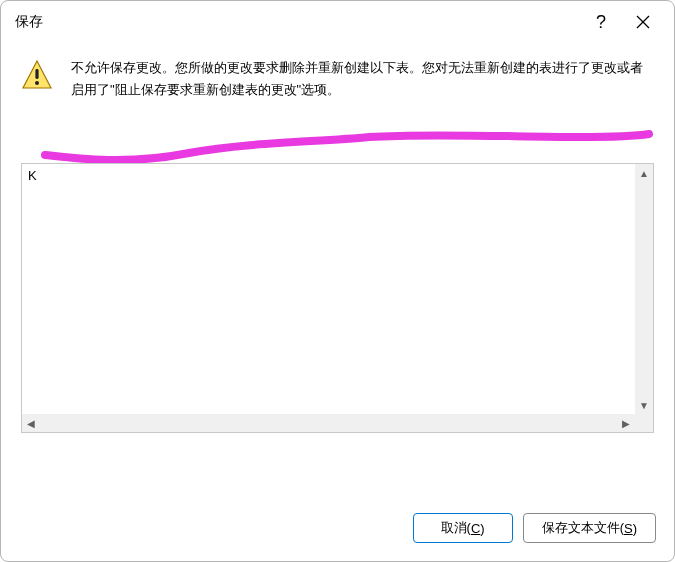 Image resolution: width=675 pixels, height=562 pixels. What do you see at coordinates (628, 528) in the screenshot?
I see `btn-accesskey: S` at bounding box center [628, 528].